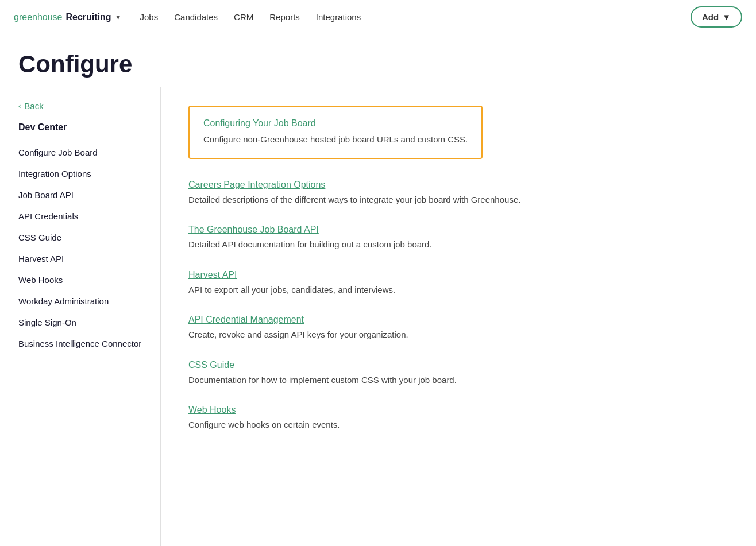  I want to click on content-item-2-desc: API to export all your jobs, candidates,…, so click(458, 291).